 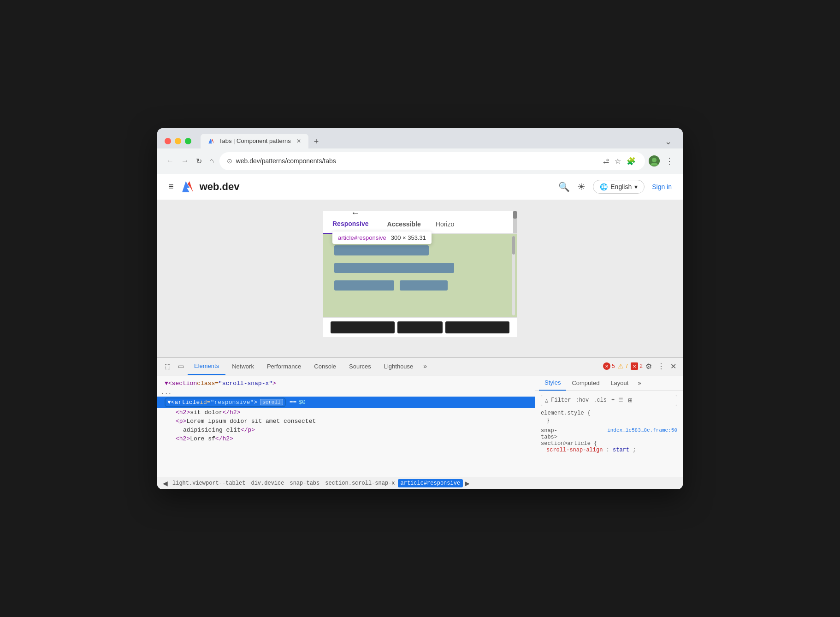 I want to click on filter-plus: +, so click(x=613, y=400).